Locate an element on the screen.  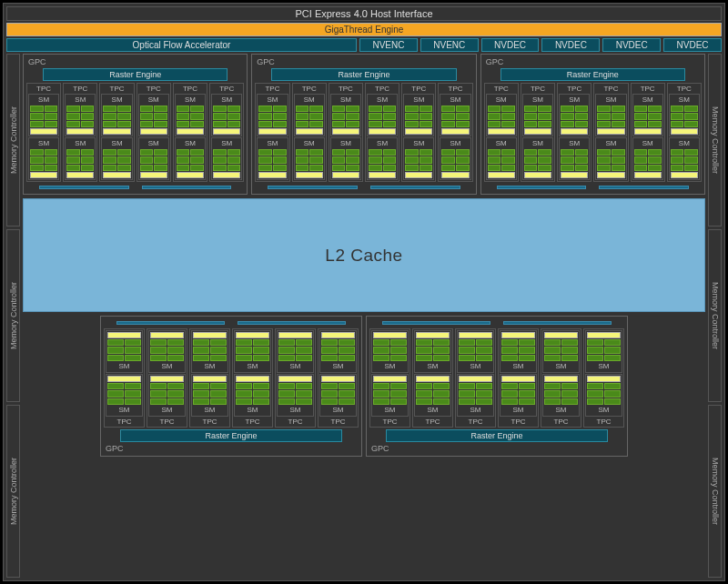
tpc-row: SMSMTPCSMSMTPCSMSMTPCSMSMTPCSMSMTPCSMSMT… is located at coordinates (231, 378).